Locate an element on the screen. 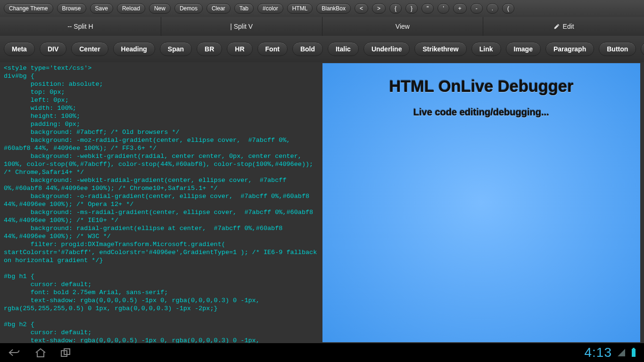 The height and width of the screenshot is (362, 644). view-tab: View is located at coordinates (403, 26).